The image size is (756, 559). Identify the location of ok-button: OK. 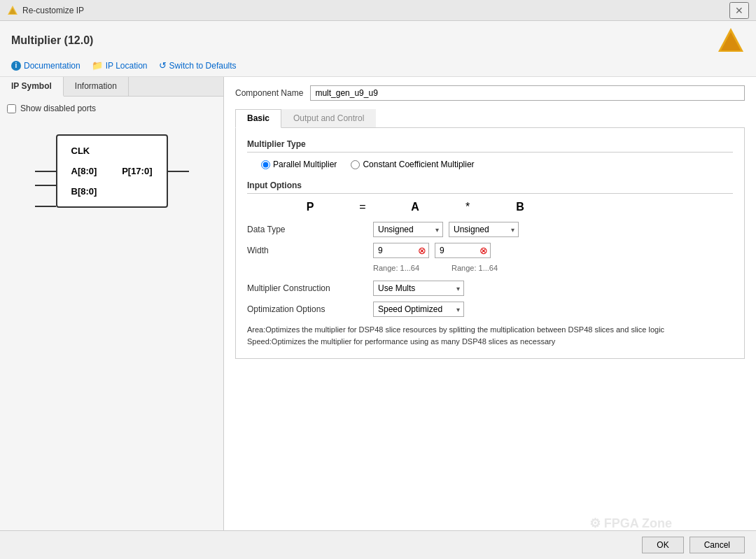
(662, 545).